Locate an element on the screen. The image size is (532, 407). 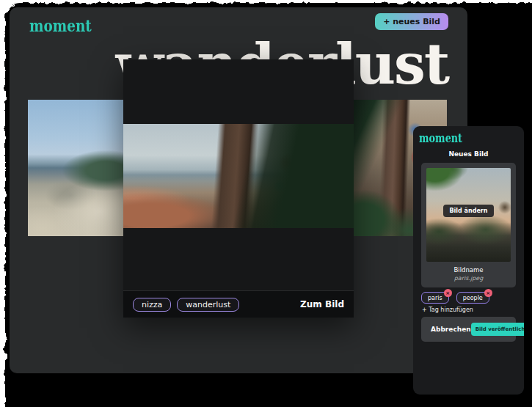
brand-logo: moment is located at coordinates (68, 25).